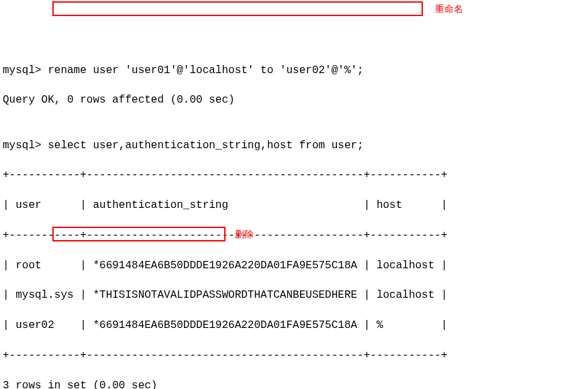 The width and height of the screenshot is (588, 389). What do you see at coordinates (294, 325) in the screenshot?
I see `terminal-line: | user02 | *6691484EA6B50DDDE1926A220DA0…` at bounding box center [294, 325].